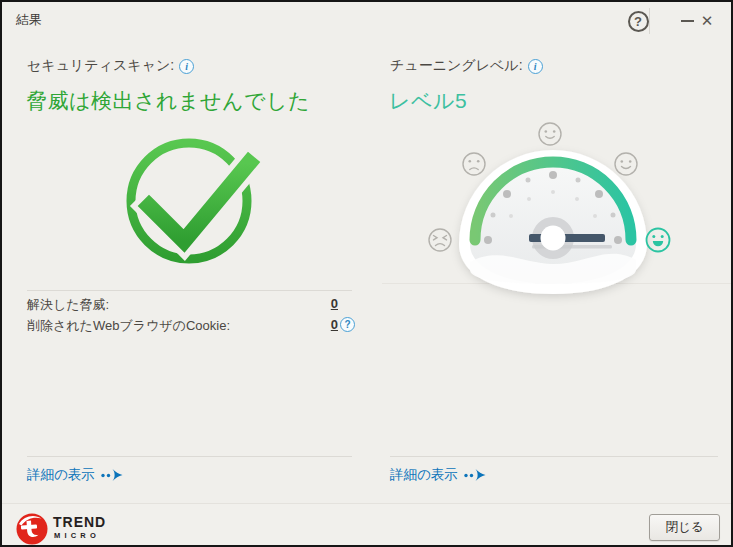 The height and width of the screenshot is (547, 733). Describe the element at coordinates (77, 536) in the screenshot. I see `brand-name-micro: MICRO` at that location.